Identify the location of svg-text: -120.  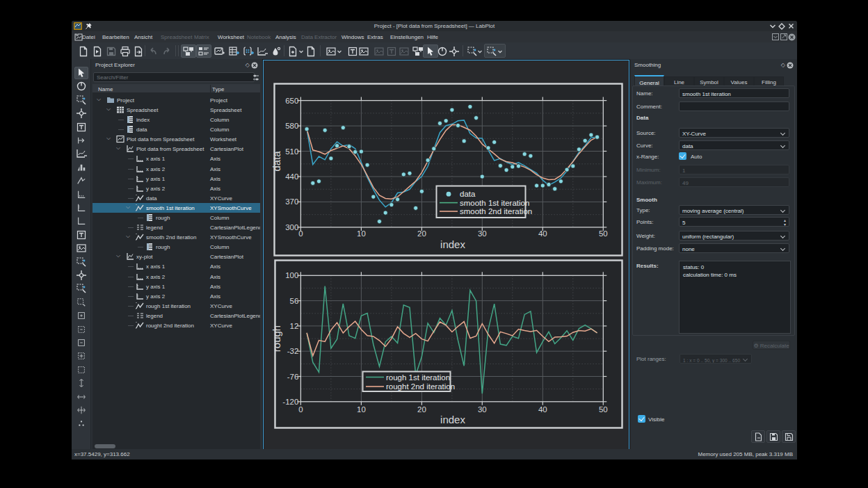
(291, 402).